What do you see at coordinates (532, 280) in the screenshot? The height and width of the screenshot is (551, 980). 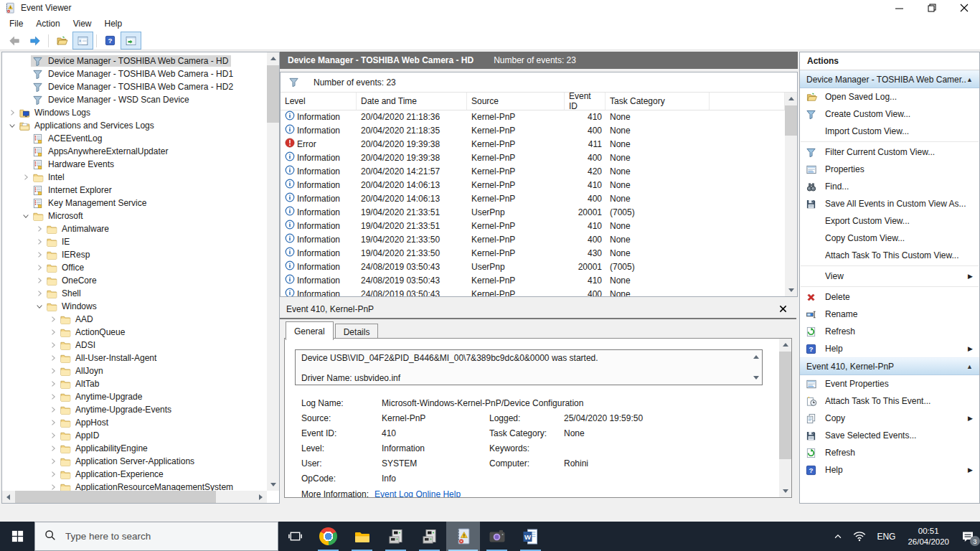 I see `event-row: Information24/08/2019 03:50:43Kernel-PnP…` at bounding box center [532, 280].